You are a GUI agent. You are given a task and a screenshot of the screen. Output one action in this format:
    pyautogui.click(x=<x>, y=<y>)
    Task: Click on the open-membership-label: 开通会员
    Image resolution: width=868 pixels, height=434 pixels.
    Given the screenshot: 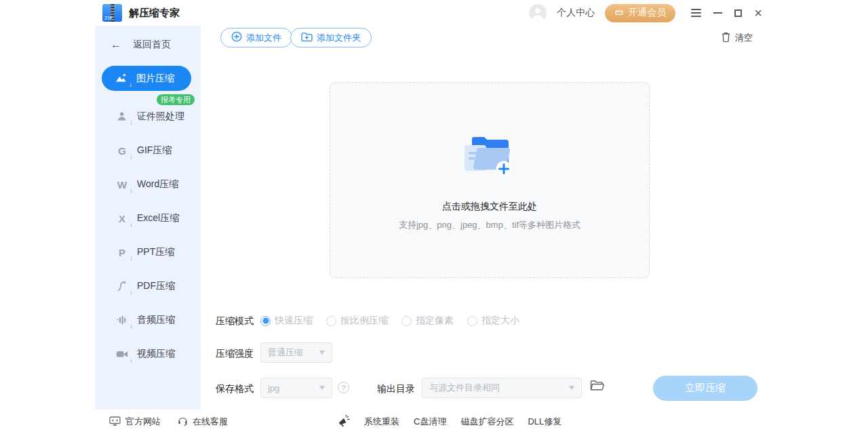 What is the action you would take?
    pyautogui.click(x=647, y=13)
    